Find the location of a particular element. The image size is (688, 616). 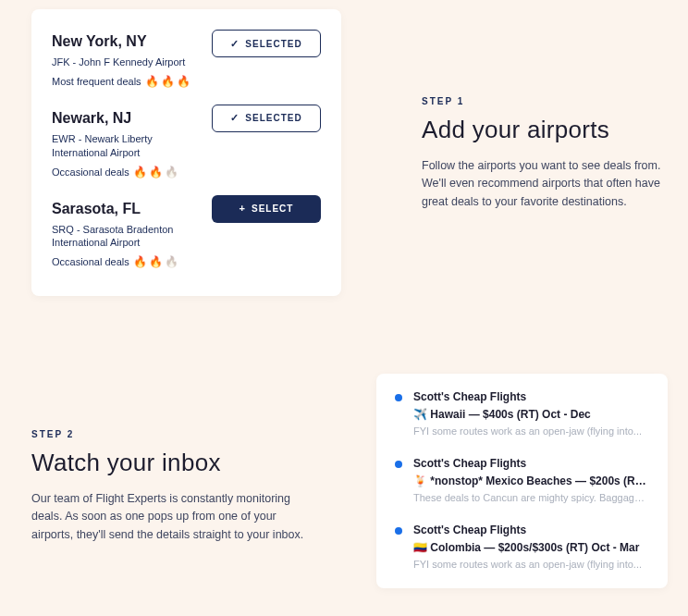

button-label: SELECT is located at coordinates (272, 209).